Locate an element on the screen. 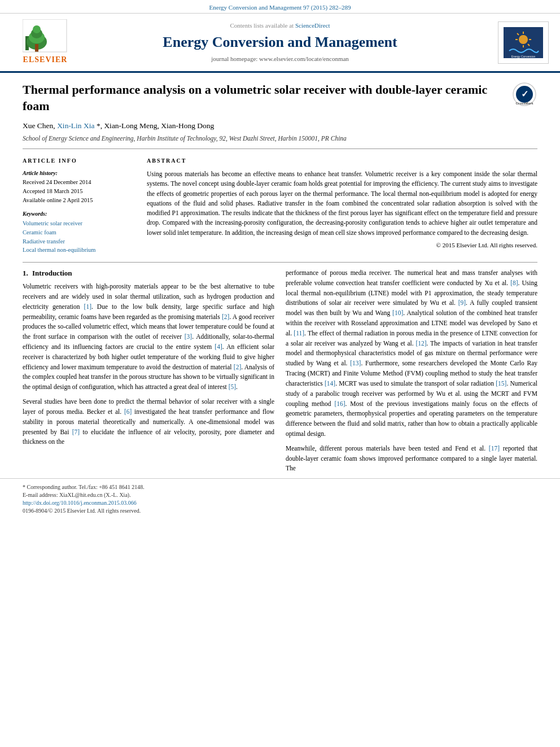 The image size is (560, 747). ref-1: [1] is located at coordinates (88, 307).